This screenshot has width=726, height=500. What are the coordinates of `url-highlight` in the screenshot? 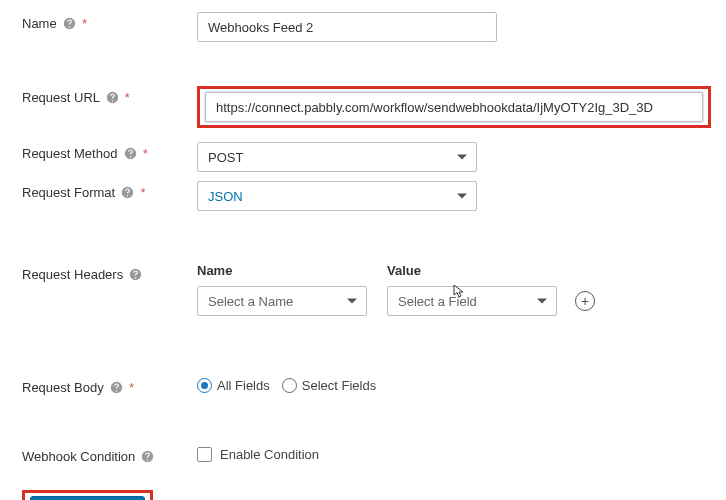 It's located at (454, 107).